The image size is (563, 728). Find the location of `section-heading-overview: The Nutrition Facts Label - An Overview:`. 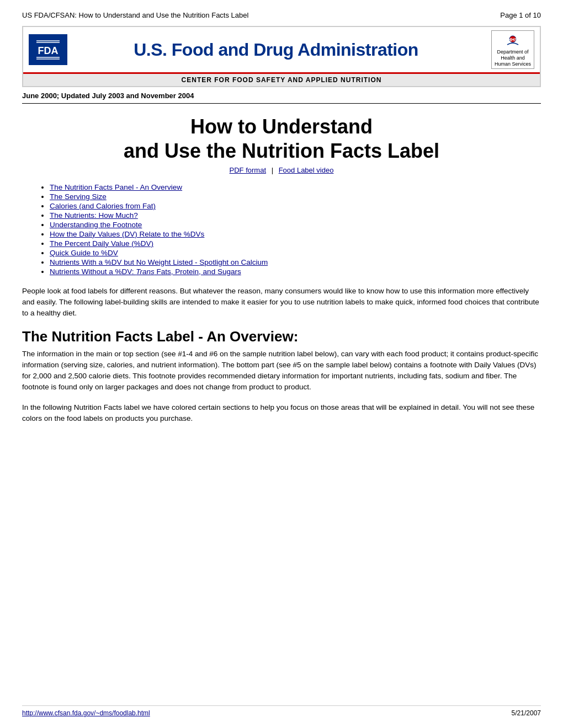

section-heading-overview: The Nutrition Facts Label - An Overview: is located at coordinates (282, 336).